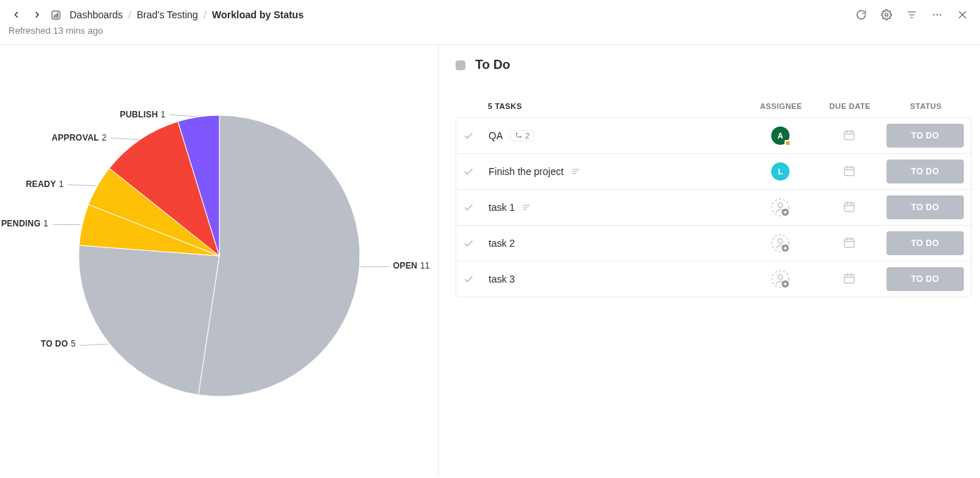  Describe the element at coordinates (460, 65) in the screenshot. I see `status-color-chip` at that location.